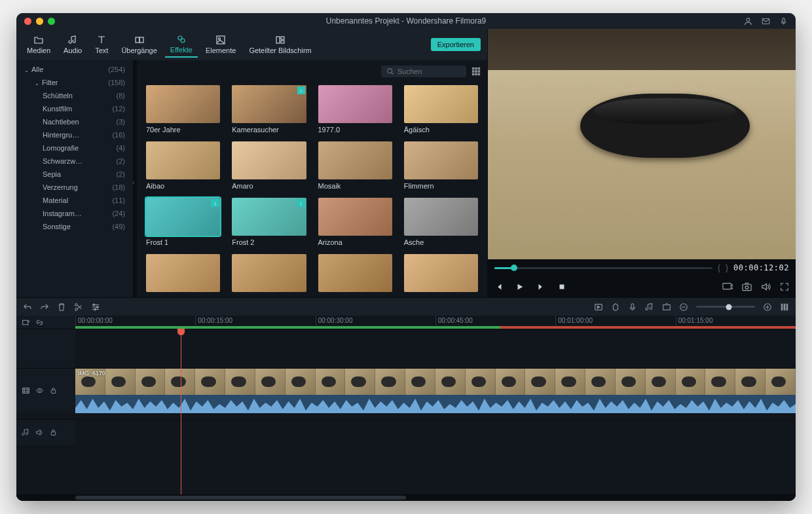 The height and width of the screenshot is (514, 812). Describe the element at coordinates (181, 411) in the screenshot. I see `playhead` at that location.